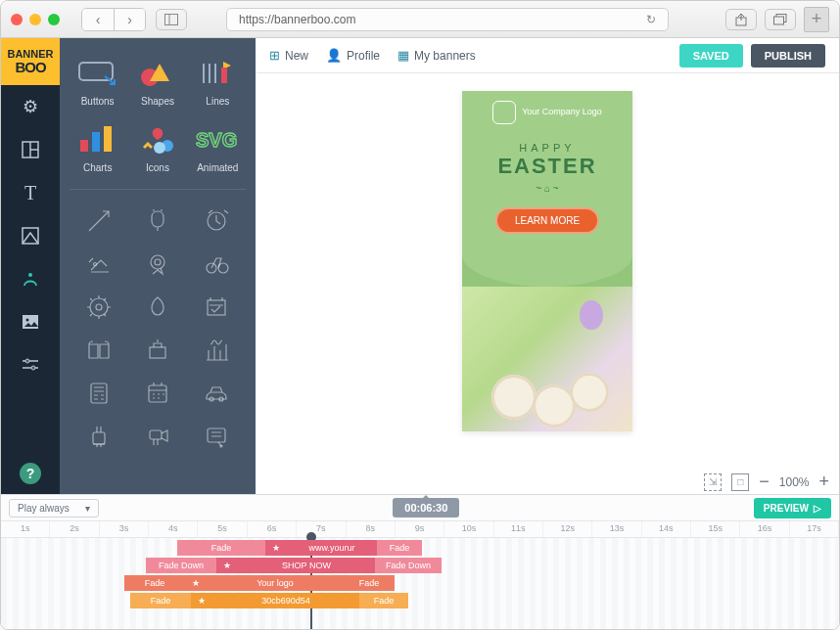 This screenshot has width=840, height=630. What do you see at coordinates (547, 261) in the screenshot?
I see `banner-preview: Your Company Logo HAPPY EASTER ~ ⌂ ~ LEA…` at bounding box center [547, 261].